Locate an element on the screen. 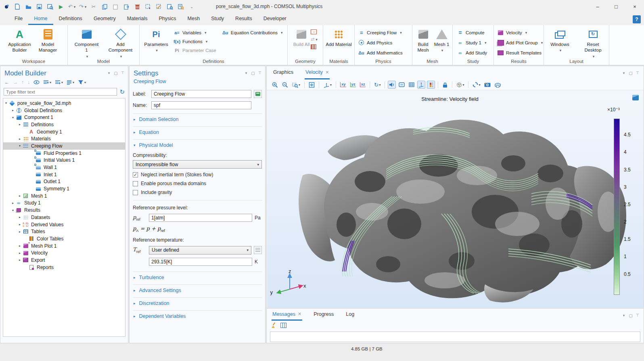 Image resolution: width=644 pixels, height=361 pixels. message-table-icon is located at coordinates (283, 325).